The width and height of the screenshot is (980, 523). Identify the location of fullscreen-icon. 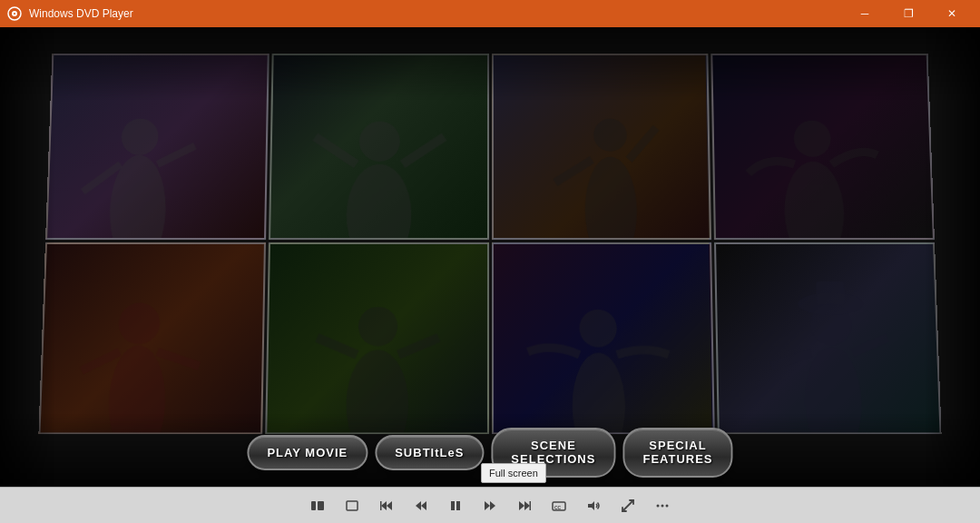
(628, 506).